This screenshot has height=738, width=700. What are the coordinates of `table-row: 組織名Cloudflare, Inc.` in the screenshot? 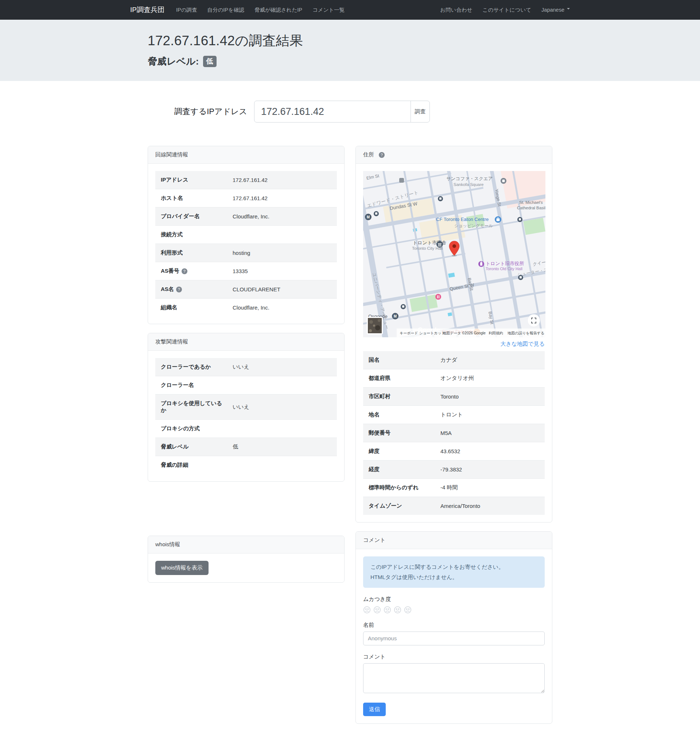 It's located at (246, 307).